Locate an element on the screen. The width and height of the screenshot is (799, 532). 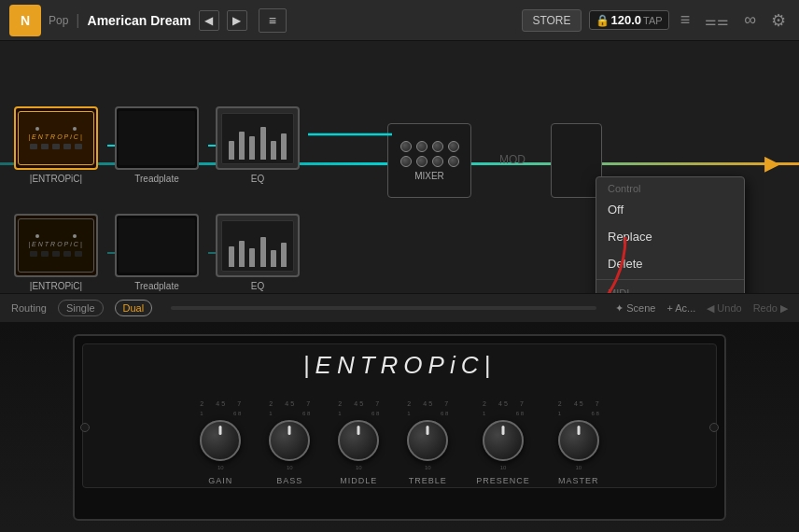
mod-label: MOD is located at coordinates (512, 160).